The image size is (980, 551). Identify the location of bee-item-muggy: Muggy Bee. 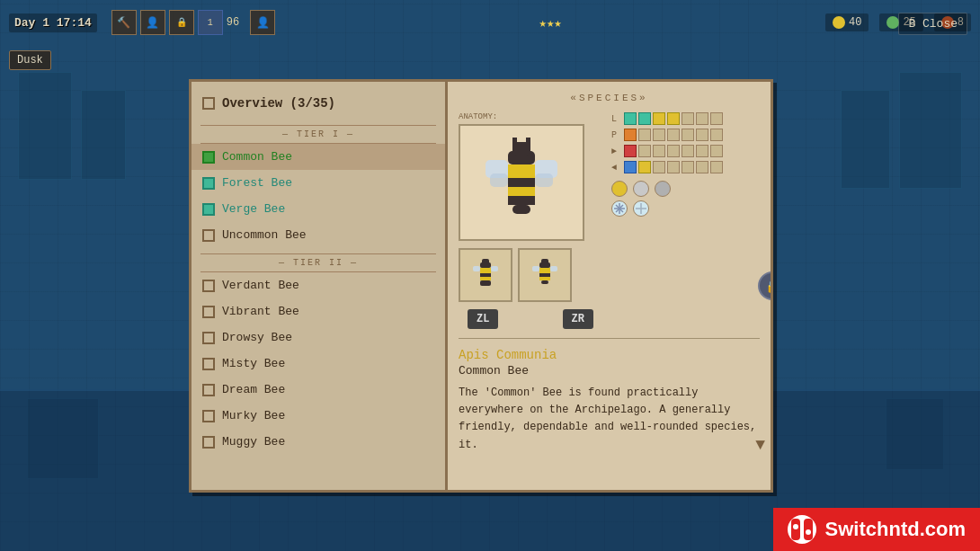
(318, 442).